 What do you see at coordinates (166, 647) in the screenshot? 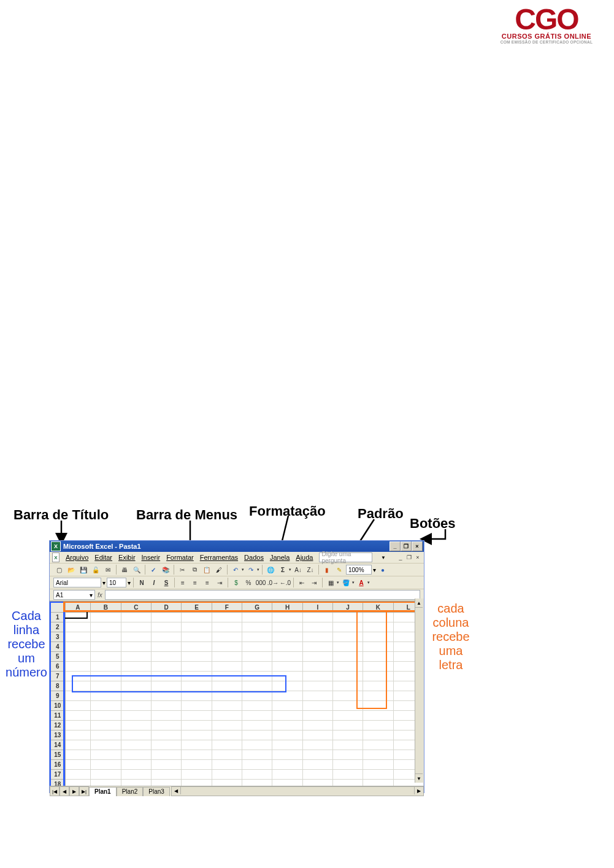
I see `cell-D4` at bounding box center [166, 647].